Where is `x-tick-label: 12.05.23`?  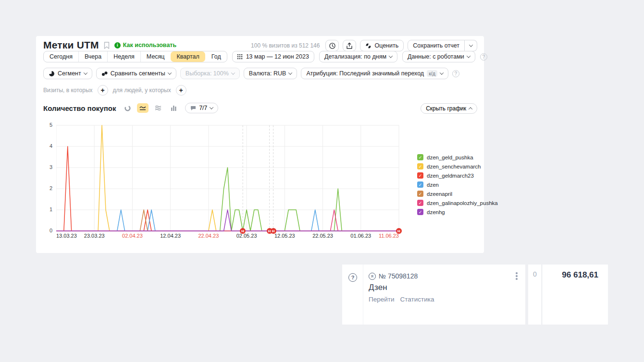 x-tick-label: 12.05.23 is located at coordinates (285, 236).